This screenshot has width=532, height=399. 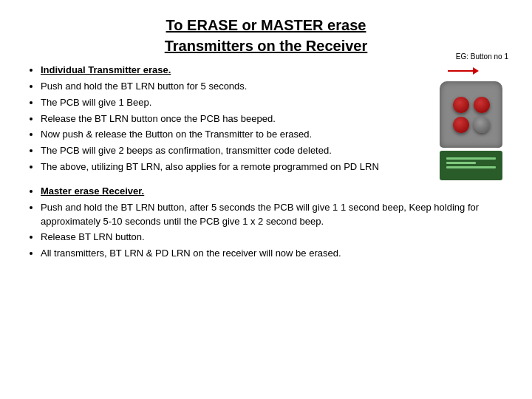 What do you see at coordinates (92, 191) in the screenshot?
I see `master-title: Master erase Receiver.` at bounding box center [92, 191].